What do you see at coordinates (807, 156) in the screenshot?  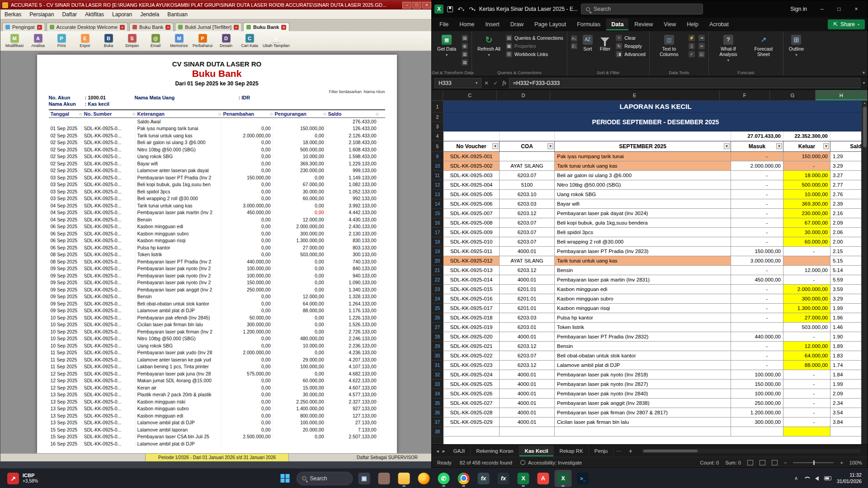 I see `cell-keluar: 150.000,00` at bounding box center [807, 156].